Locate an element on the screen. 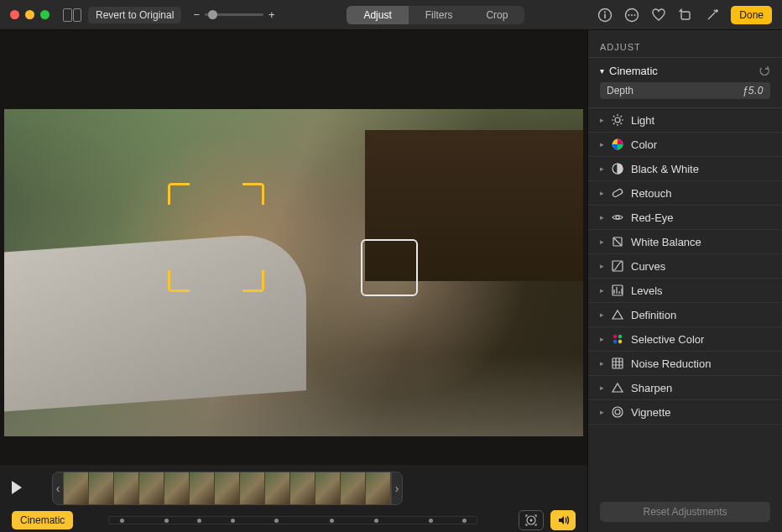 The width and height of the screenshot is (782, 532). adjustment-definition: ▸ Definition is located at coordinates (685, 316).